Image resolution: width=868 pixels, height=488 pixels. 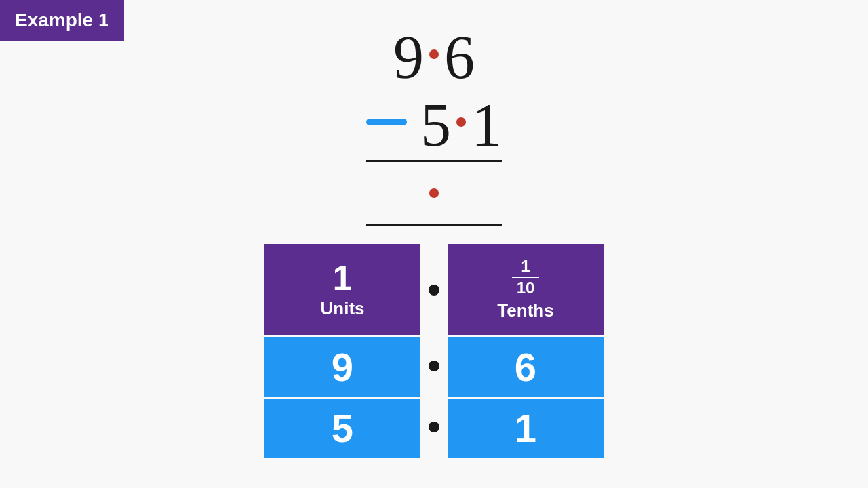 What do you see at coordinates (342, 351) in the screenshot?
I see `units-column: 1 Units 9 5` at bounding box center [342, 351].